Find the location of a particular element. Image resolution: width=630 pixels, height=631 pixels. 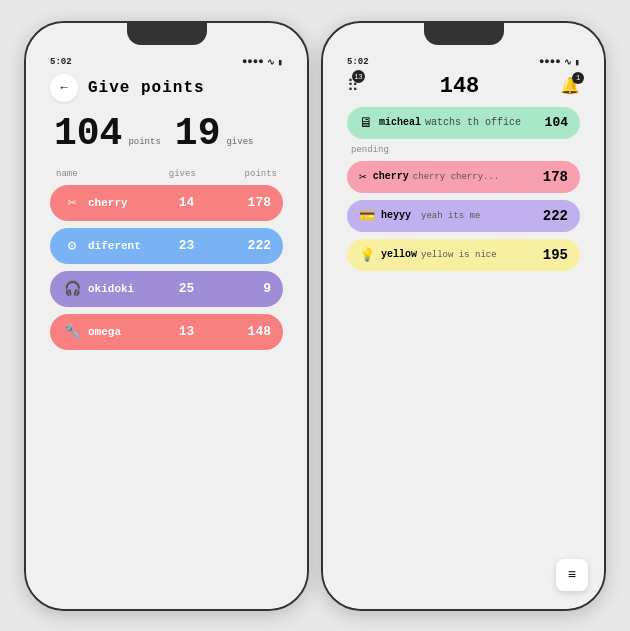

p2-cherry-points: 178 is located at coordinates (556, 177).